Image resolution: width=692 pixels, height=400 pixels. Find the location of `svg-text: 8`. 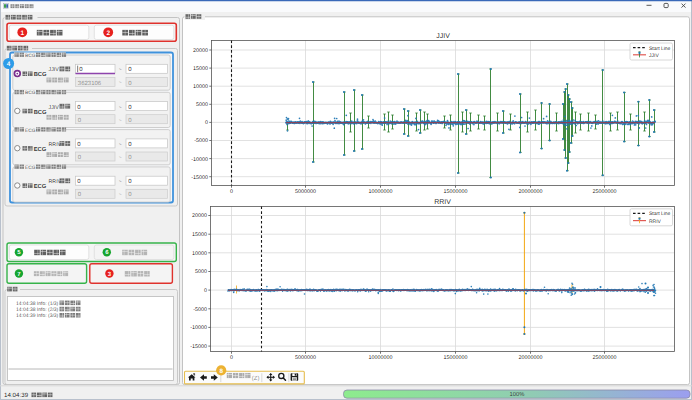

svg-text: 8 is located at coordinates (221, 372).